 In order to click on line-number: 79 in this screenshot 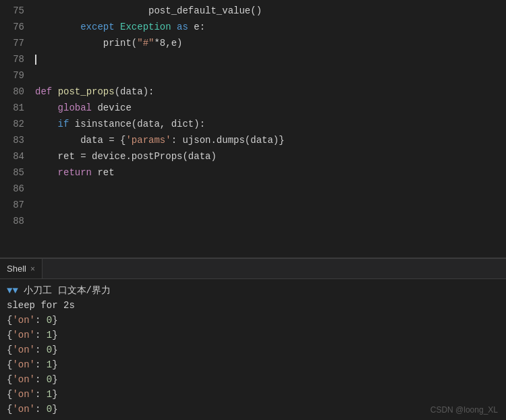, I will do `click(18, 76)`.